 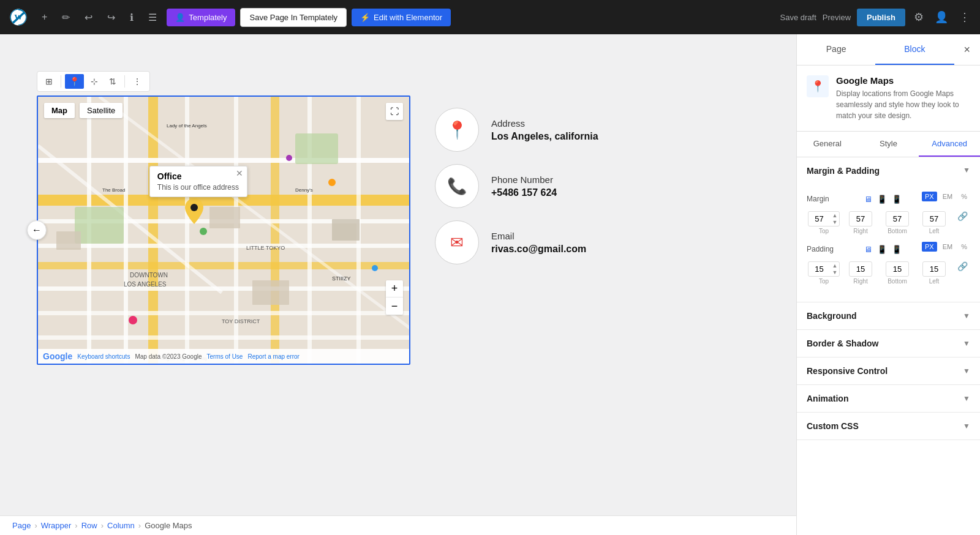 I want to click on responsive-header: Responsive Control ▼, so click(x=888, y=371).